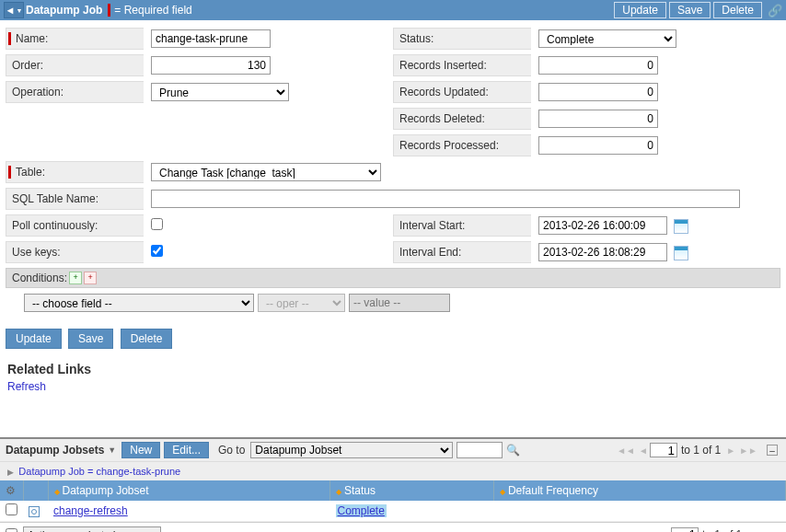 This screenshot has height=532, width=786. What do you see at coordinates (141, 450) in the screenshot?
I see `new-button: New` at bounding box center [141, 450].